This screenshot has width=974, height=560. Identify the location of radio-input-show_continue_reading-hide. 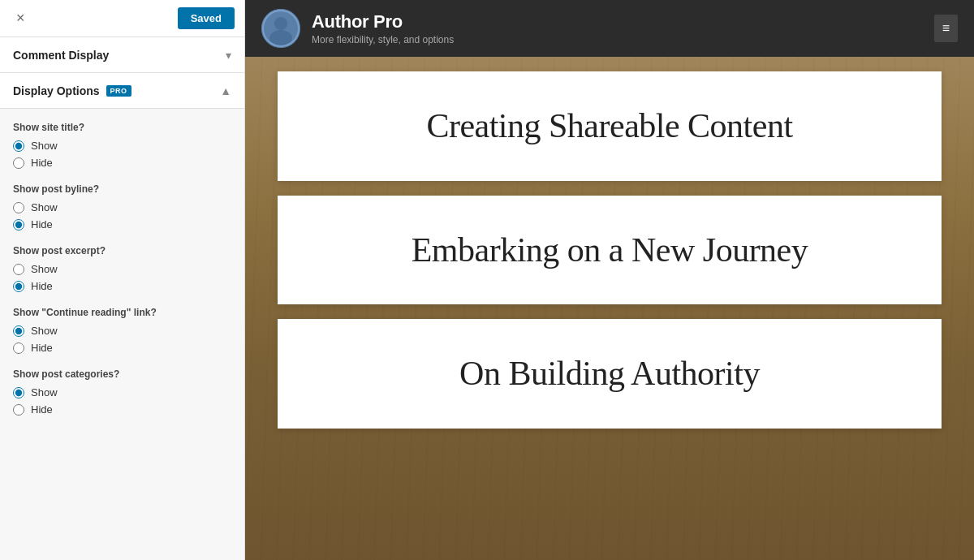
(19, 348).